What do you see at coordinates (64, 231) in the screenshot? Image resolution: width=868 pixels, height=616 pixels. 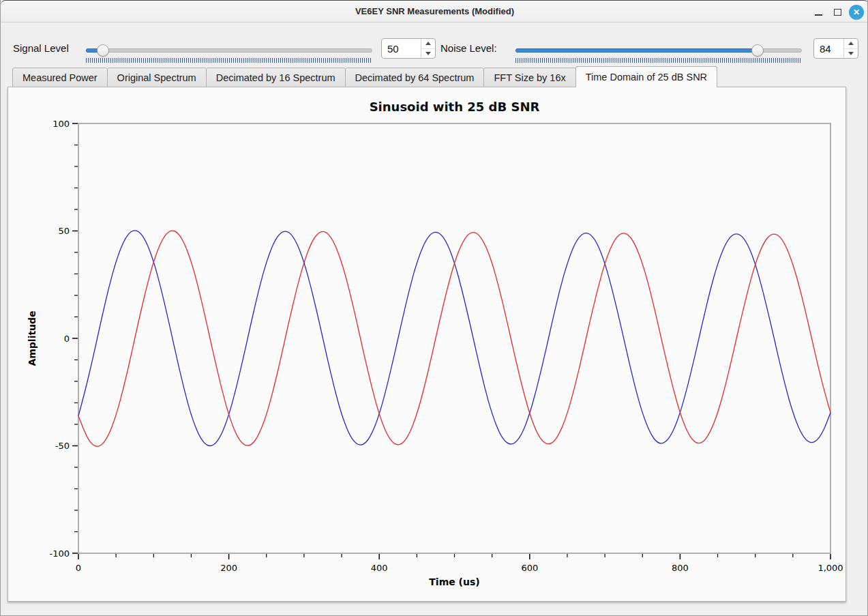 I see `y-tick-label: 50` at bounding box center [64, 231].